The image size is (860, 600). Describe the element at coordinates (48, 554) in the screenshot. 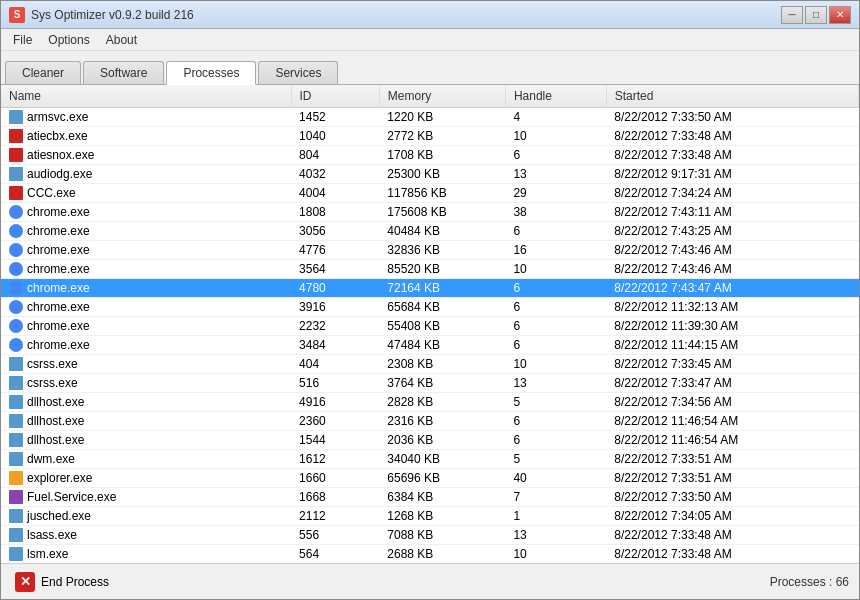

I see `process-name: lsm.exe` at that location.